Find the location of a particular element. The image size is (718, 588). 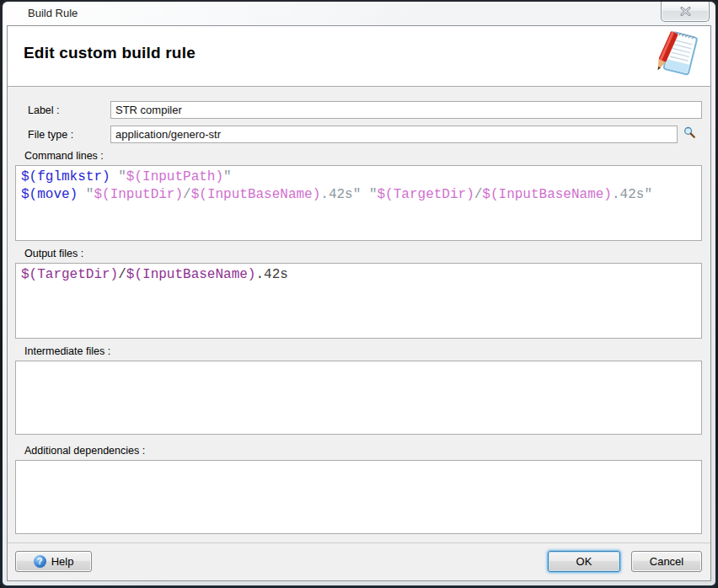

label-input is located at coordinates (406, 110).